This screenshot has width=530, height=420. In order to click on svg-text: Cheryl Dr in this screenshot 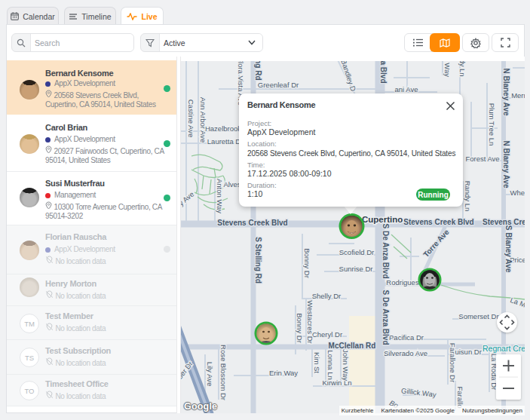, I will do `click(327, 335)`.